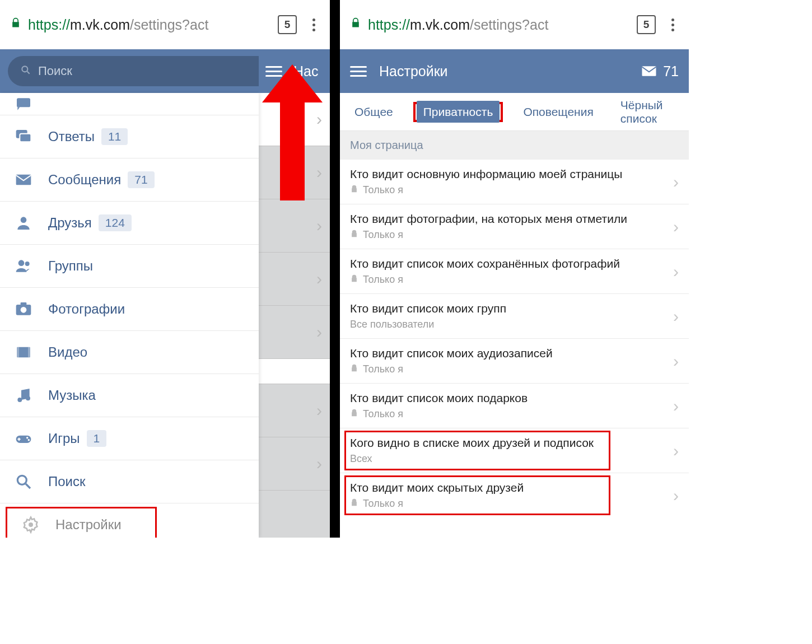 The image size is (812, 644). What do you see at coordinates (558, 112) in the screenshot?
I see `tab-notifications: Оповещения` at bounding box center [558, 112].